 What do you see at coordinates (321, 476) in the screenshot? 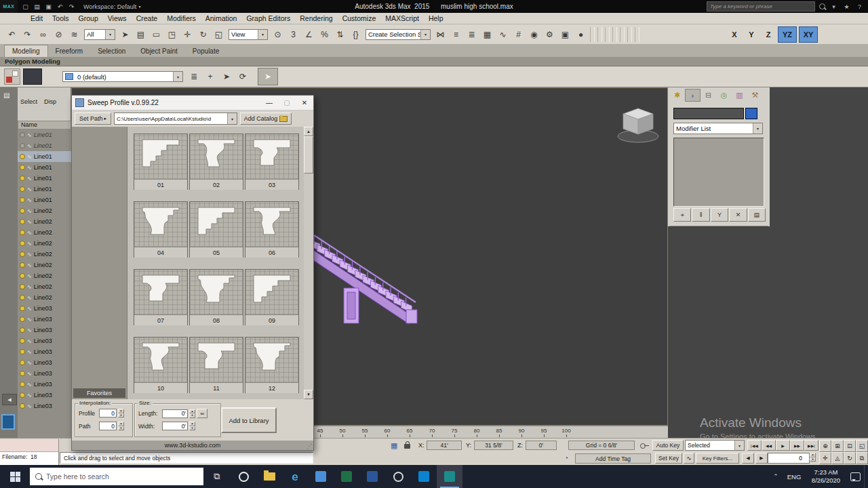
I see `photos-app-button` at bounding box center [321, 476].